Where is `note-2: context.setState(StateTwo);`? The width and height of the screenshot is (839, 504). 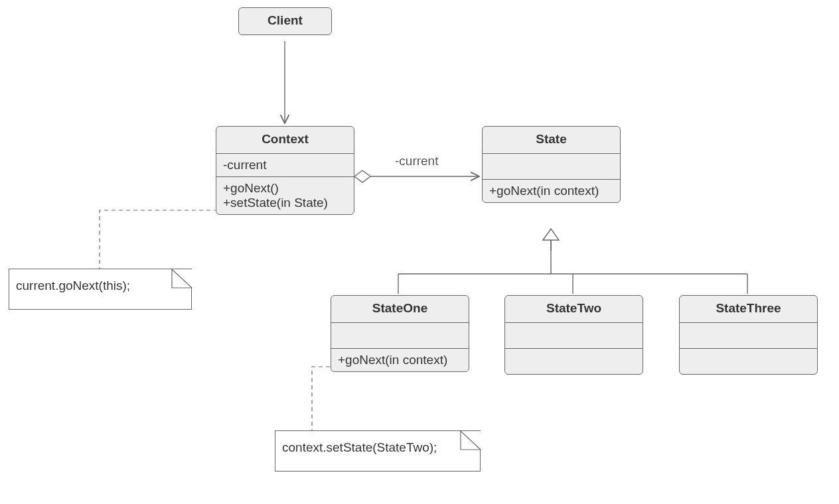
note-2: context.setState(StateTwo); is located at coordinates (378, 451).